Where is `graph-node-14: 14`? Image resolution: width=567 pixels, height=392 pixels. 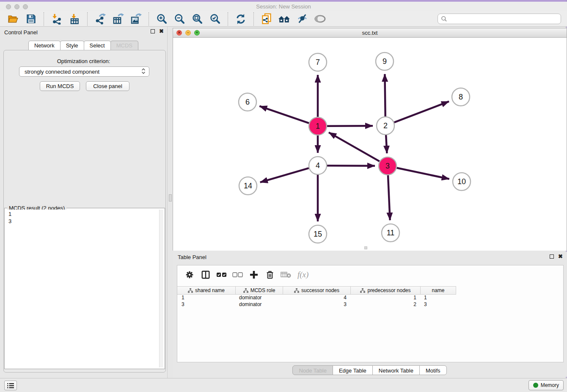
graph-node-14: 14 is located at coordinates (248, 186).